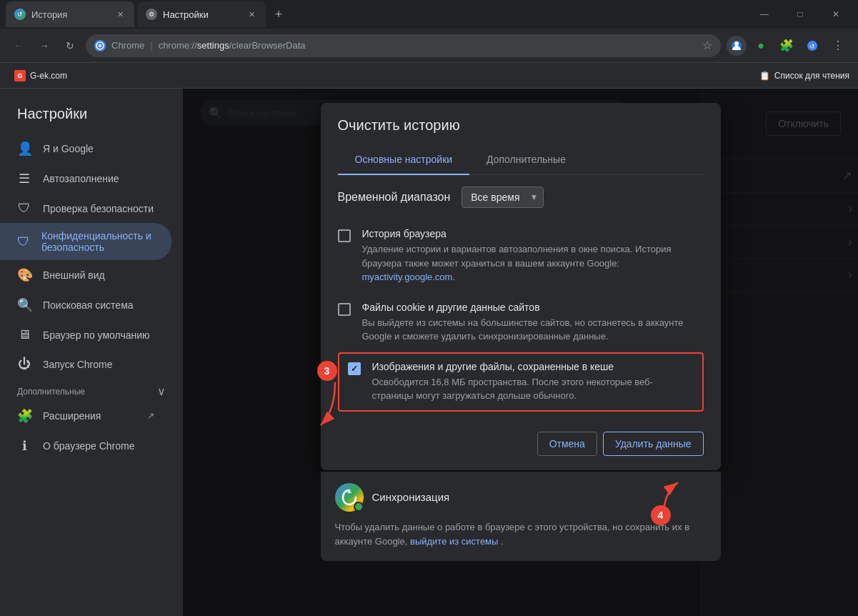 The width and height of the screenshot is (858, 616). I want to click on reading-list-label: Список для чтения, so click(812, 76).